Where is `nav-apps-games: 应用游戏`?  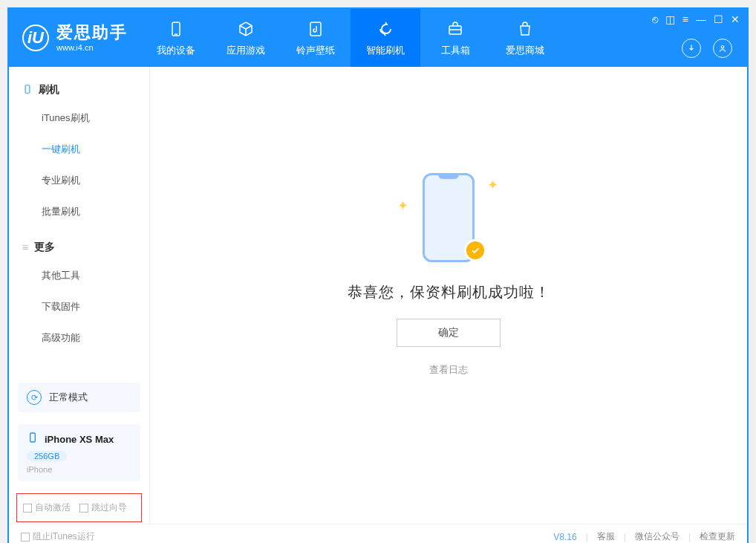
nav-apps-games: 应用游戏 is located at coordinates (246, 38).